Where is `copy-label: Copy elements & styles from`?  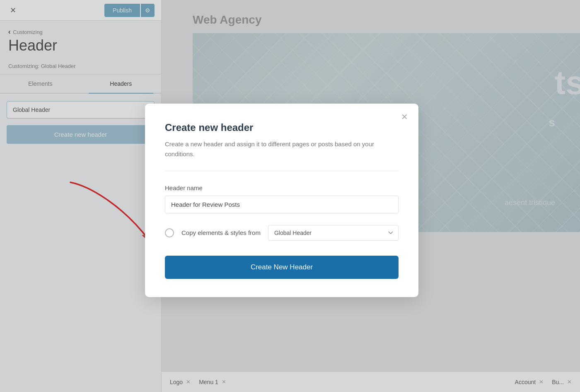 copy-label: Copy elements & styles from is located at coordinates (221, 233).